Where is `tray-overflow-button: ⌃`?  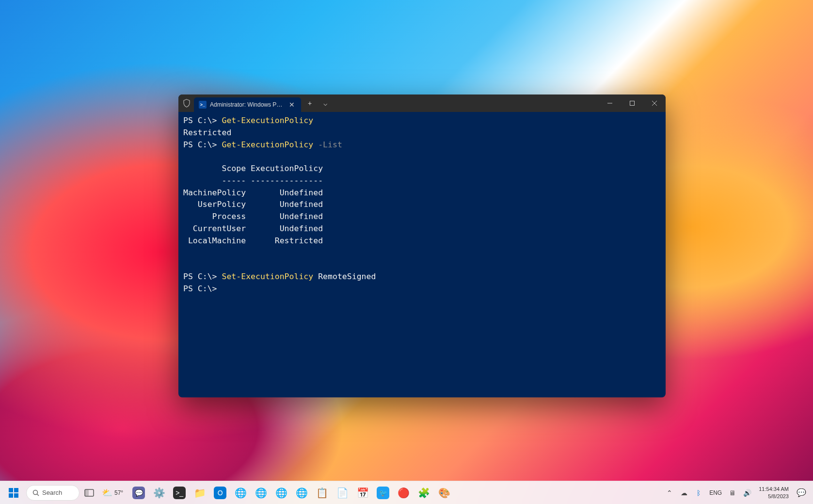
tray-overflow-button: ⌃ is located at coordinates (670, 493).